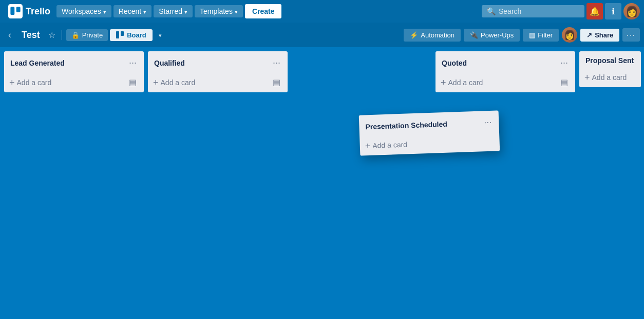 This screenshot has height=319, width=644. I want to click on info-icon: ℹ, so click(613, 11).